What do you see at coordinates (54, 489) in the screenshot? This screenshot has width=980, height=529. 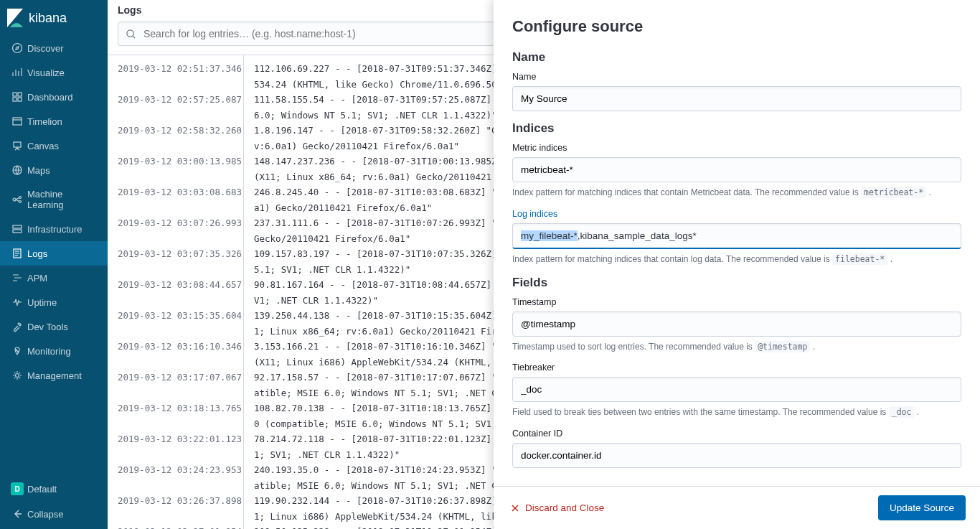 I see `space-selector: D Default` at bounding box center [54, 489].